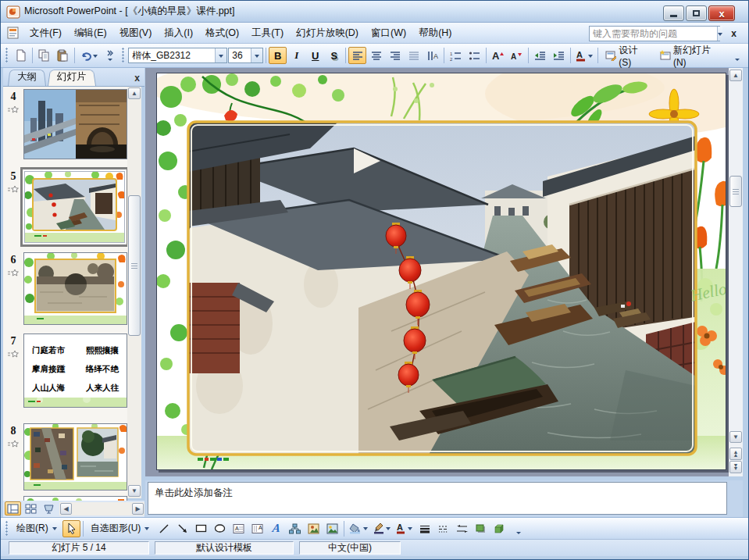 Image resolution: width=749 pixels, height=560 pixels. I want to click on draw-font-color-dropdown-arrow, so click(410, 530).